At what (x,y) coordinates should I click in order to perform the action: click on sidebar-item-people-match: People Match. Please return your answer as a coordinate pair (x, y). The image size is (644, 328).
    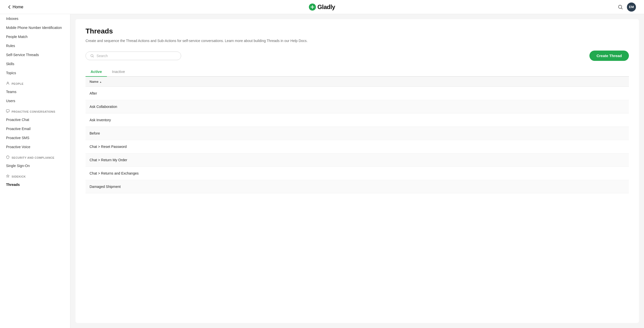
    Looking at the image, I should click on (35, 37).